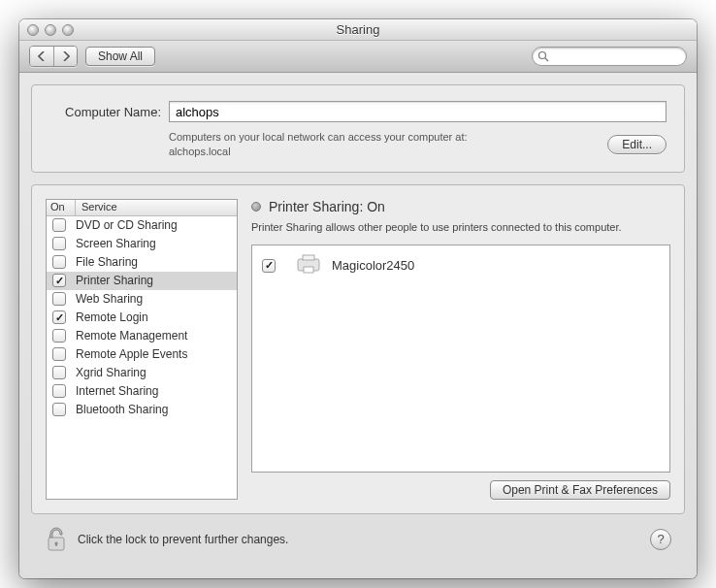  What do you see at coordinates (126, 225) in the screenshot?
I see `service-label: DVD or CD Sharing` at bounding box center [126, 225].